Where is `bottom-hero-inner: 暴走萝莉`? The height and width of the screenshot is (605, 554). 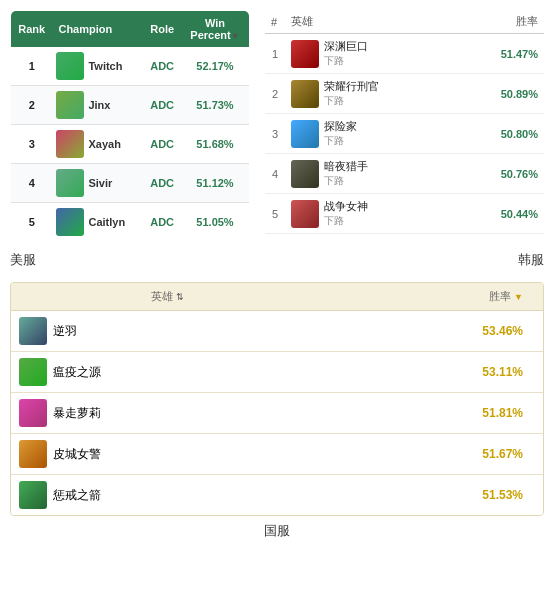 bottom-hero-inner: 暴走萝莉 is located at coordinates (168, 413).